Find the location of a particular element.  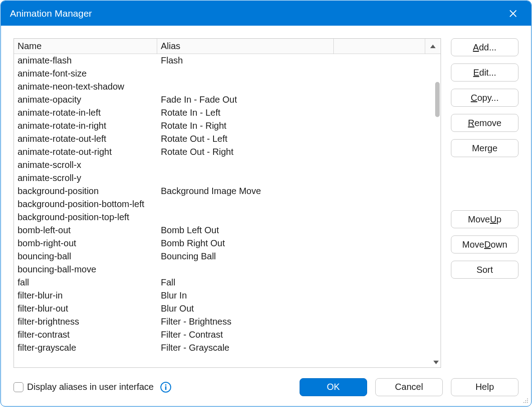

cell-name: background-position-bottom-left is located at coordinates (86, 204).